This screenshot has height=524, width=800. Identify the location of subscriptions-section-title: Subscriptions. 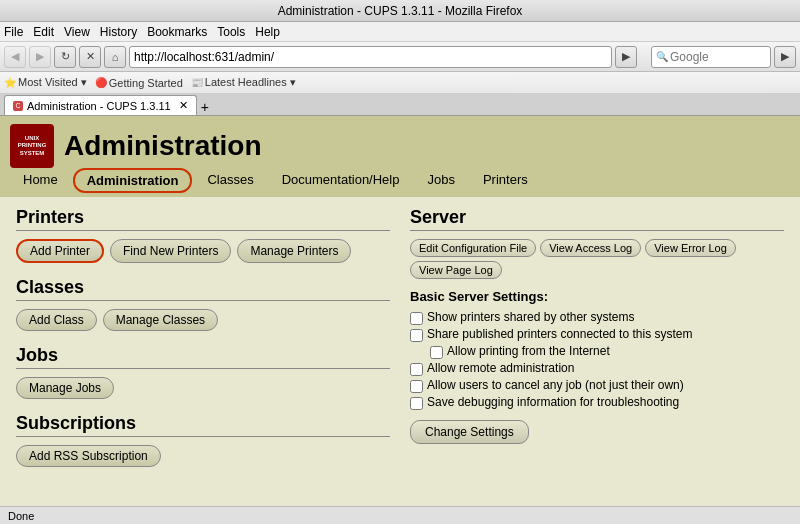
(203, 425).